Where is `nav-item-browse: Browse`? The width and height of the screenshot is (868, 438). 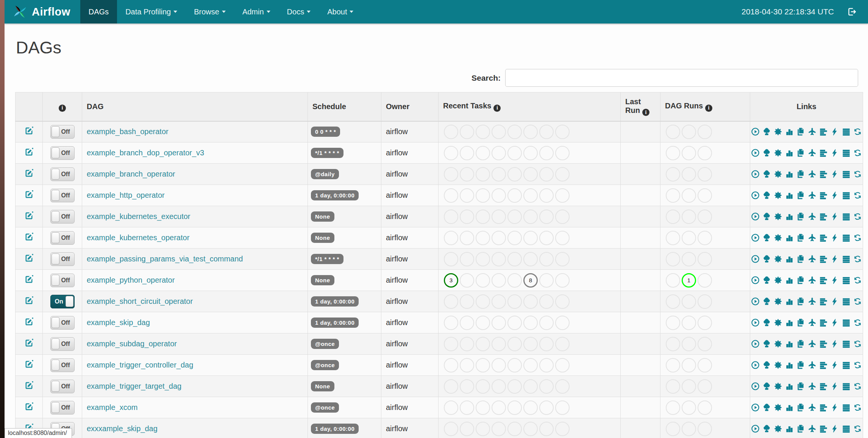 nav-item-browse: Browse is located at coordinates (210, 12).